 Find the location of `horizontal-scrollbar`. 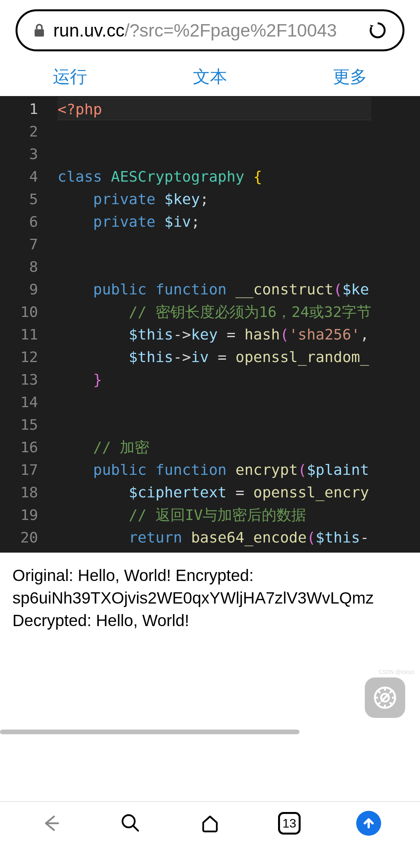

horizontal-scrollbar is located at coordinates (150, 732).